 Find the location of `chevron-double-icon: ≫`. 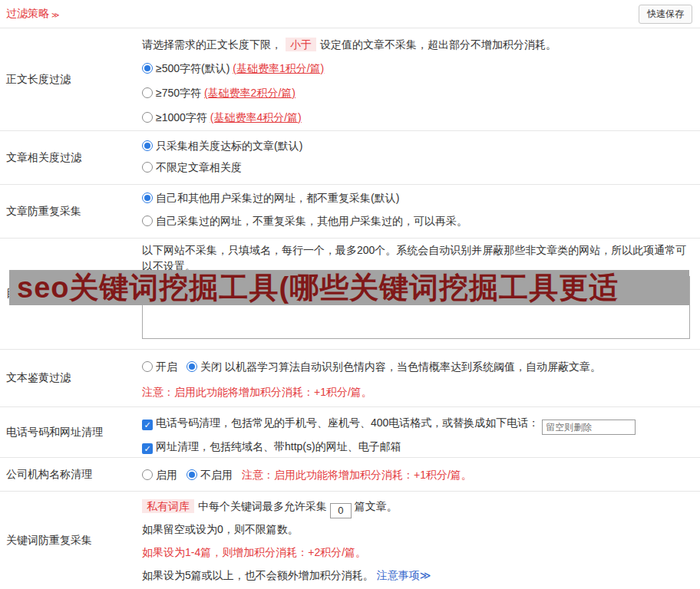

chevron-double-icon: ≫ is located at coordinates (55, 15).